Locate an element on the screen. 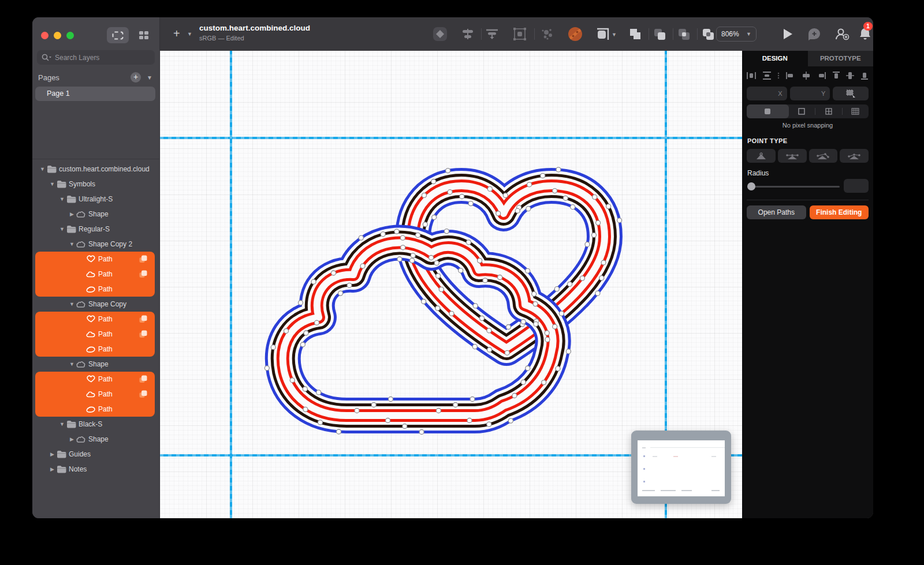  zoom-level-dropdown: 806% ▼ is located at coordinates (736, 34).